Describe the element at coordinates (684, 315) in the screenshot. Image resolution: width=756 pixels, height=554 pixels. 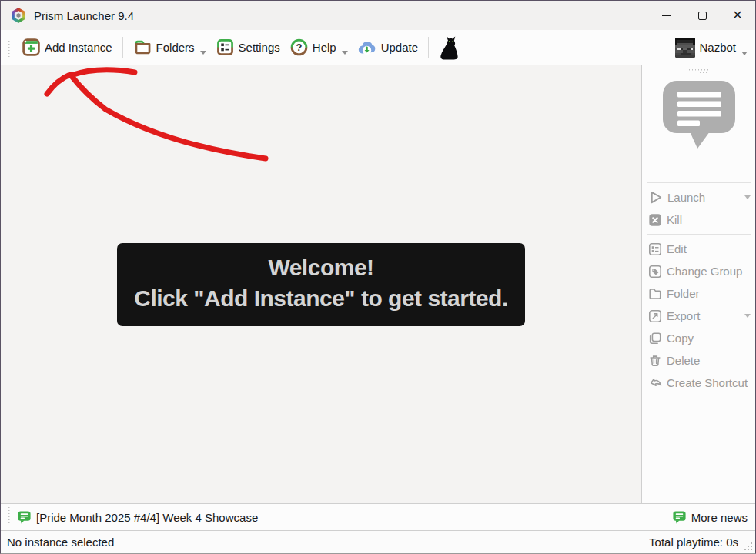
I see `export-label: Export` at that location.